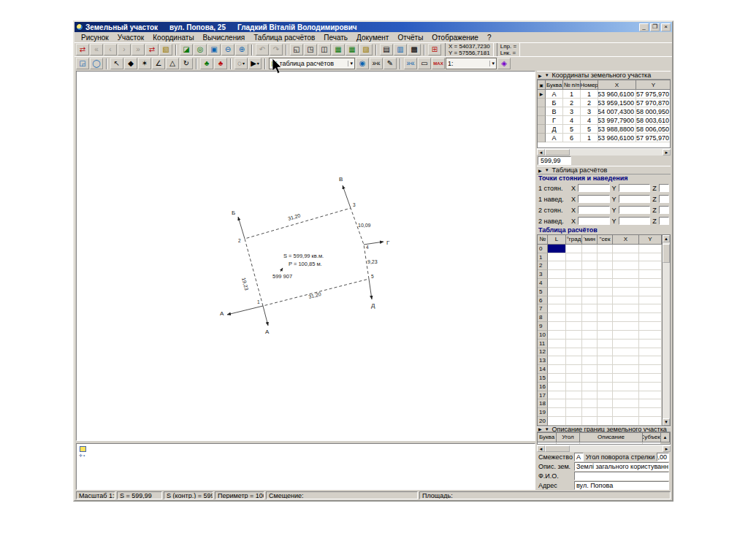 Image resolution: width=748 pixels, height=560 pixels. Describe the element at coordinates (600, 344) in the screenshot. I see `grid-row: 11` at that location.